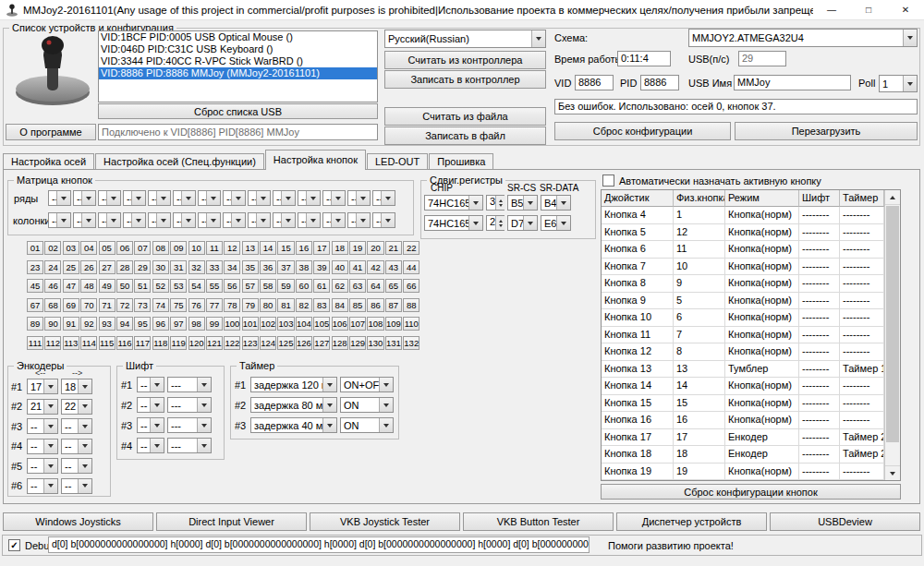 This screenshot has height=566, width=924. I want to click on matrix-button: 04, so click(89, 247).